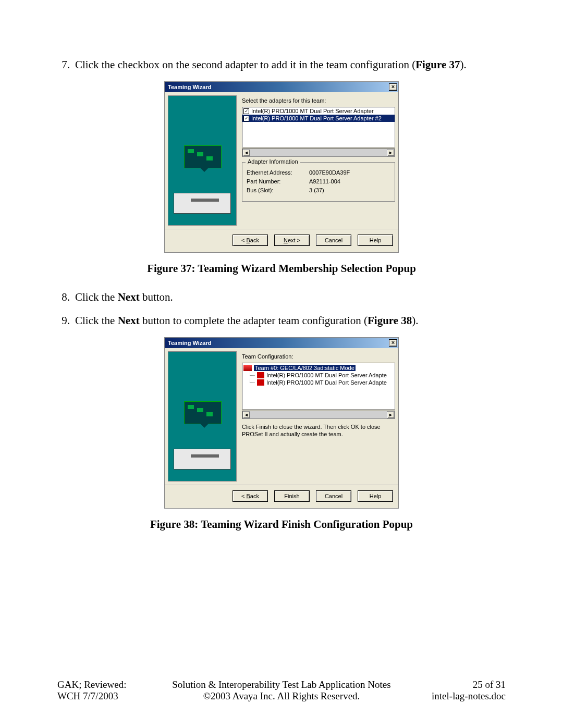 Image resolution: width=563 pixels, height=728 pixels. I want to click on page-footer: GAK; Reviewed: WCH 7/7/2003 Solution & I…, so click(282, 690).